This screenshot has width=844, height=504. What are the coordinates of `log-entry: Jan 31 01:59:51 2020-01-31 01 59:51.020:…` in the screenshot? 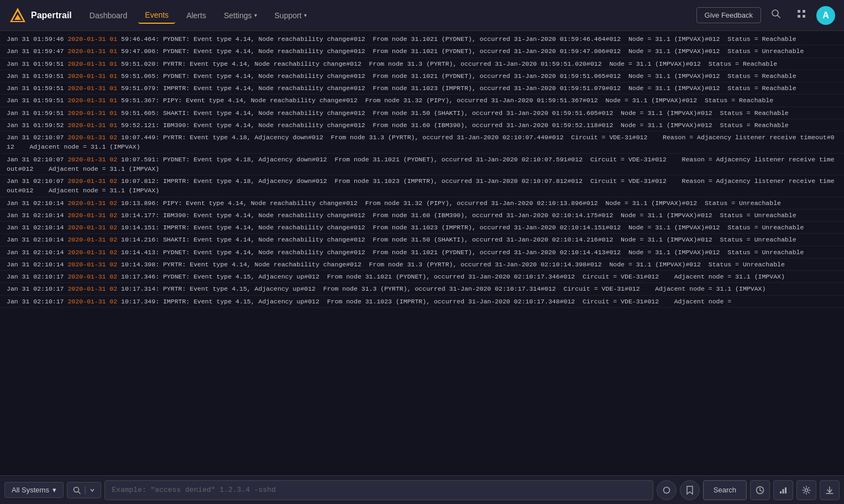 It's located at (422, 64).